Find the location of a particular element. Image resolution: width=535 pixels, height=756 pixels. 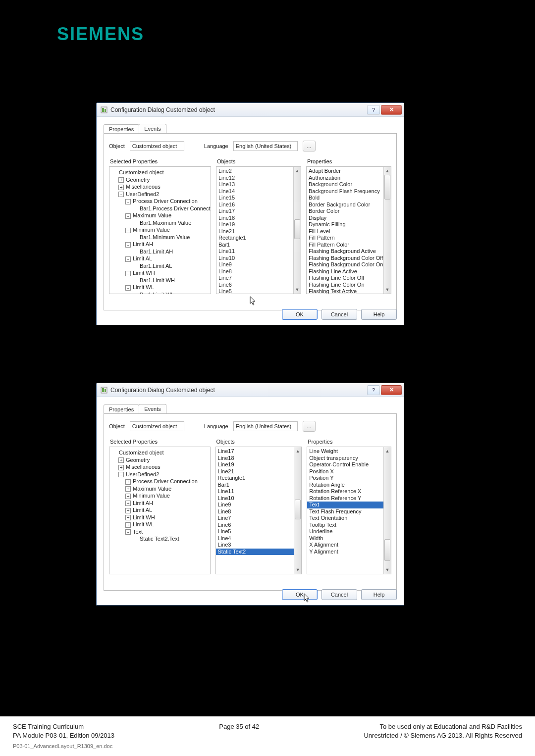

tree-node: Bar1.Limit WH is located at coordinates (170, 280).